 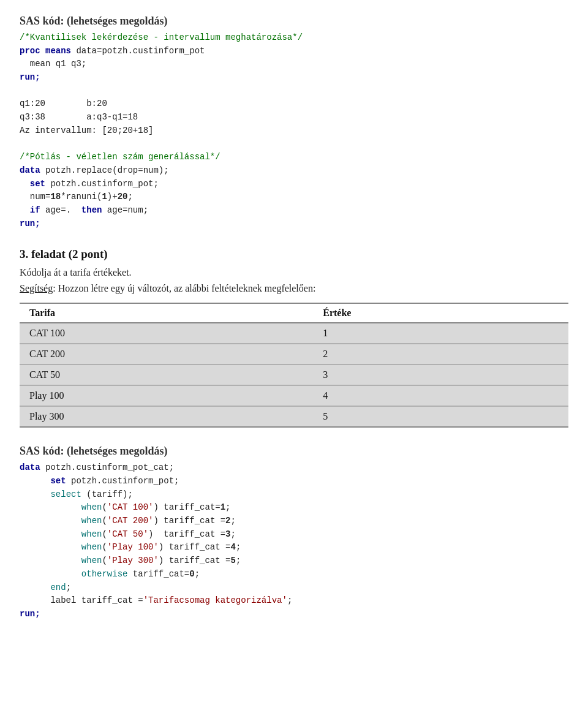 What do you see at coordinates (184, 288) in the screenshot?
I see `hint-text: : Hozzon létre egy új változót, az alább…` at bounding box center [184, 288].